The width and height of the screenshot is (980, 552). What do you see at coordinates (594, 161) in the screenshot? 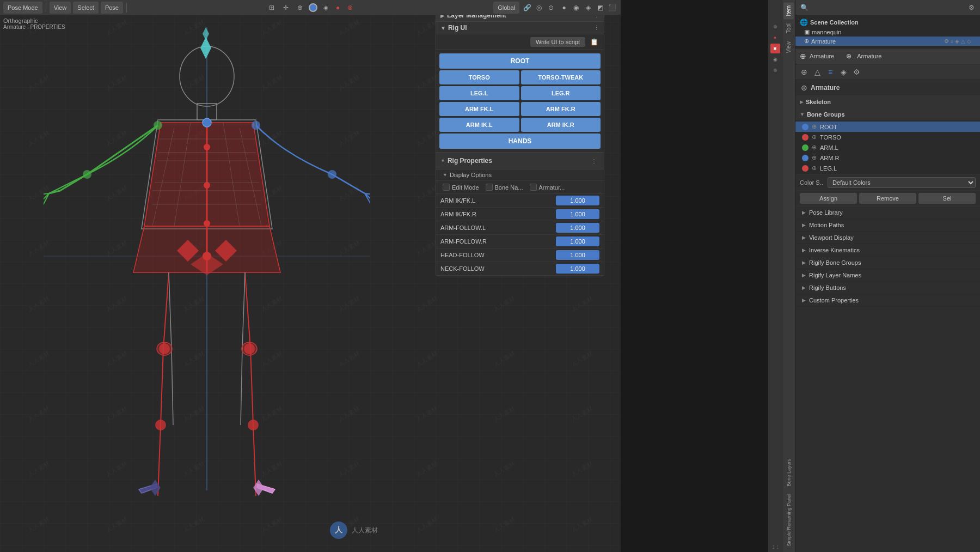
I see `rig-props-options-icon: ⋮` at bounding box center [594, 161].